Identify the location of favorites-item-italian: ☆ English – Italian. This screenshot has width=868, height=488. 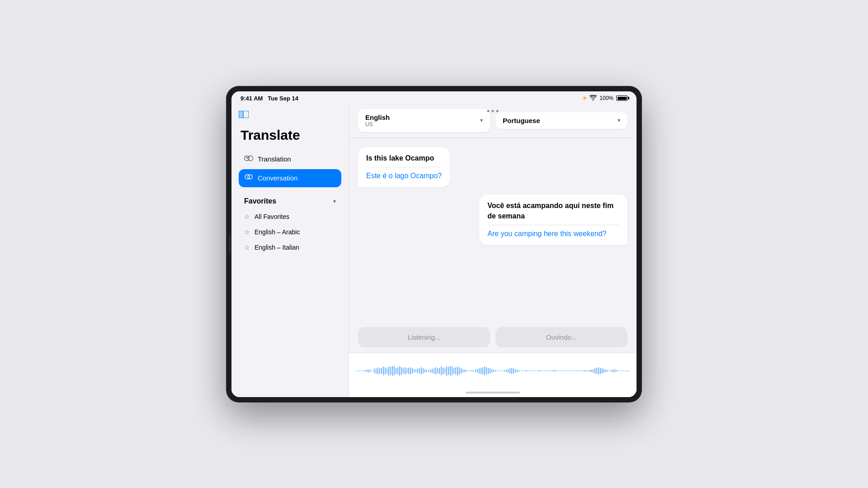
(290, 247).